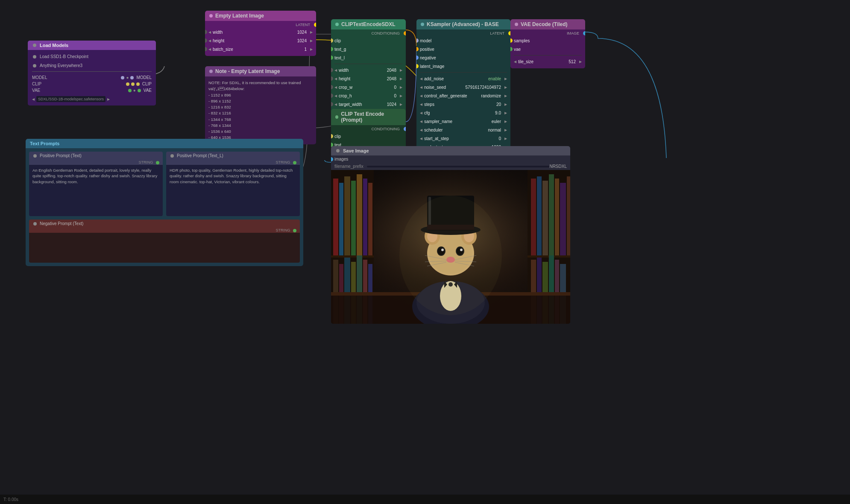  Describe the element at coordinates (233, 155) in the screenshot. I see `positive-textl-header: Positive Prompt (Text_L)` at that location.